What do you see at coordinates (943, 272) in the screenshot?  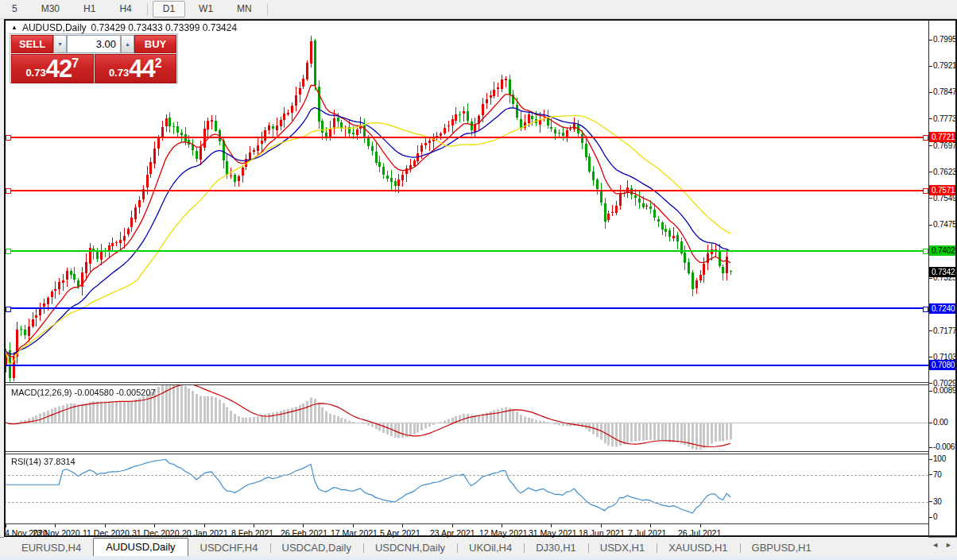 I see `current-price-label: 0.73424` at bounding box center [943, 272].